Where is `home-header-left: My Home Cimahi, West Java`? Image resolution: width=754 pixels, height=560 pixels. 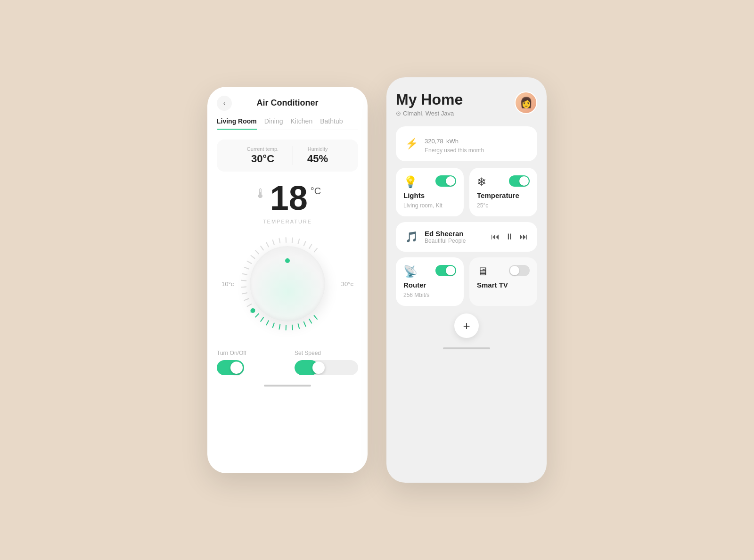
home-header-left: My Home Cimahi, West Java is located at coordinates (429, 104).